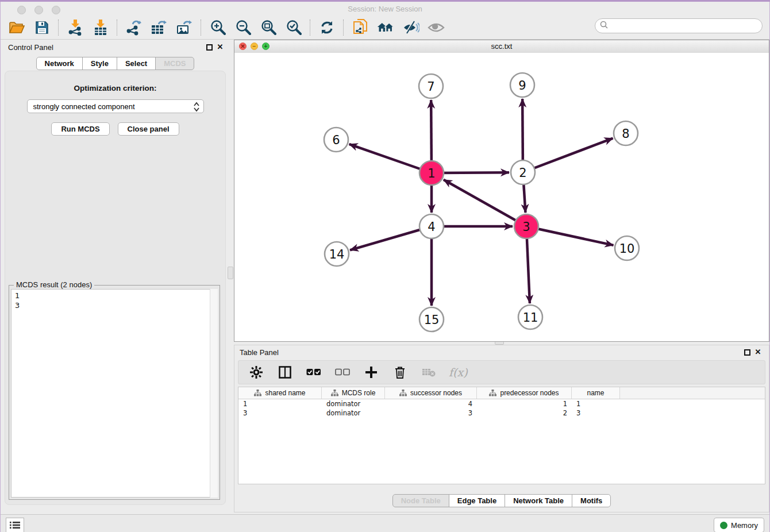 The image size is (770, 532). What do you see at coordinates (431, 404) in the screenshot?
I see `table-cell: 4` at bounding box center [431, 404].